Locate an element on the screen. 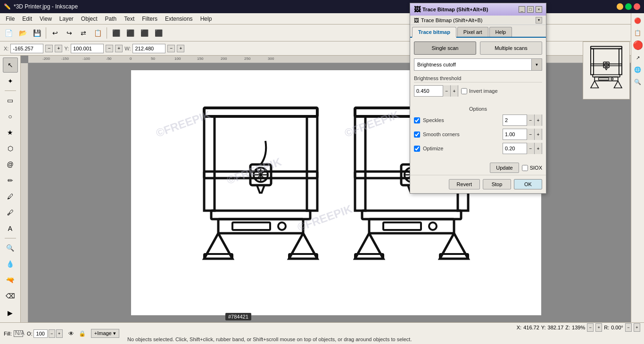  align-tl: ⬛ is located at coordinates (116, 33).